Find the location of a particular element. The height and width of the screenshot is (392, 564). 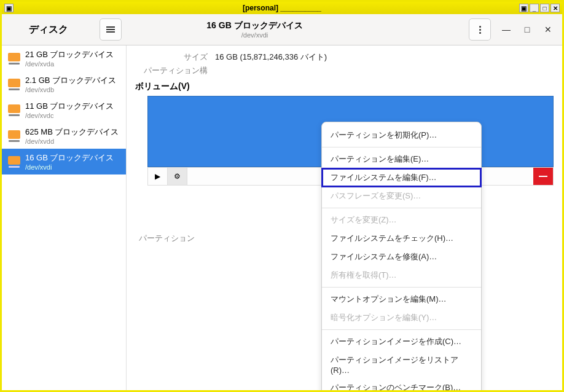

sidebar-item-xvdi: 16 GB ブロックデバイス /dev/xvdi is located at coordinates (64, 162).